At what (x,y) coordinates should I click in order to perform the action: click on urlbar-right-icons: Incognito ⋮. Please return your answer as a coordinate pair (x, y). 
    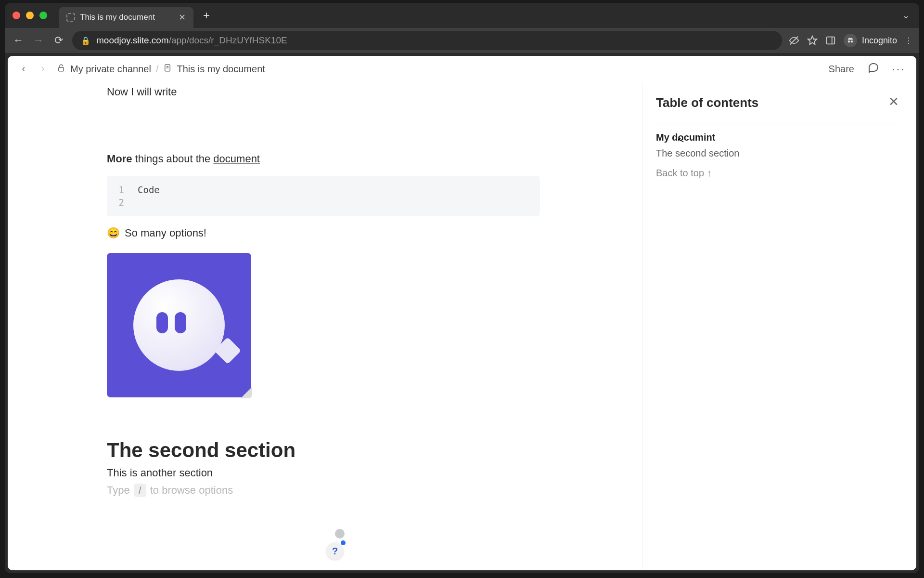
    Looking at the image, I should click on (851, 40).